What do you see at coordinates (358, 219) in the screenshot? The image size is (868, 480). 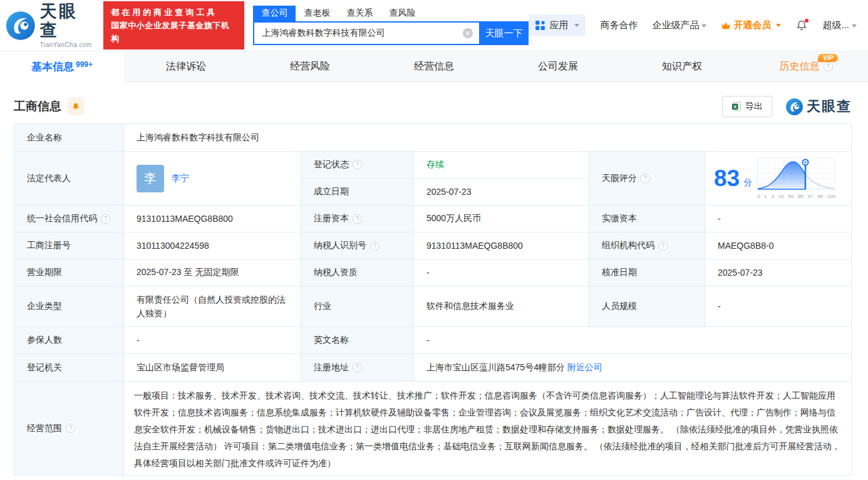 I see `field-reg-capital-label: 注册资本?` at bounding box center [358, 219].